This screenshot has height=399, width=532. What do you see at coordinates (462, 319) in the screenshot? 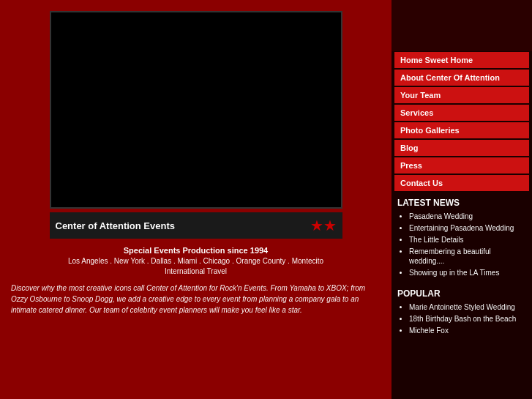
I see `popular-list: Marie Antoinette Styled Wedding 18th Bir…` at bounding box center [462, 319].